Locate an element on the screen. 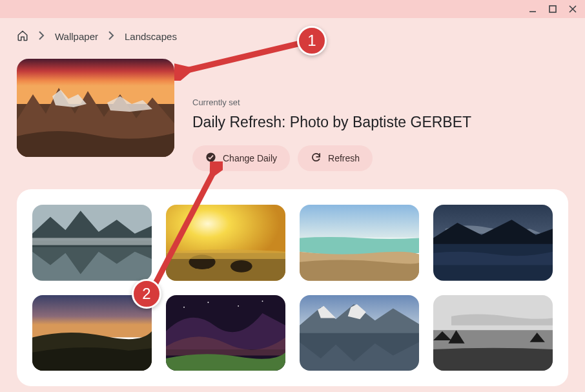 This screenshot has height=392, width=585. titlebar is located at coordinates (292, 9).